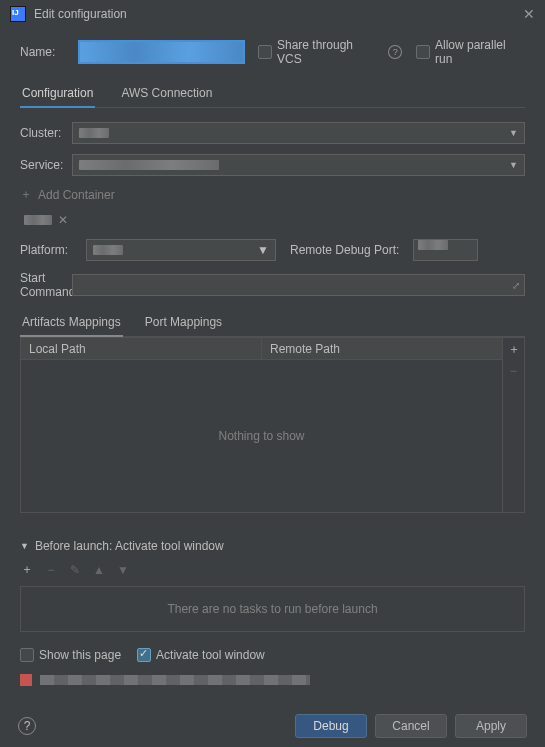 This screenshot has height=747, width=545. I want to click on start-command-input: ⤢, so click(298, 285).